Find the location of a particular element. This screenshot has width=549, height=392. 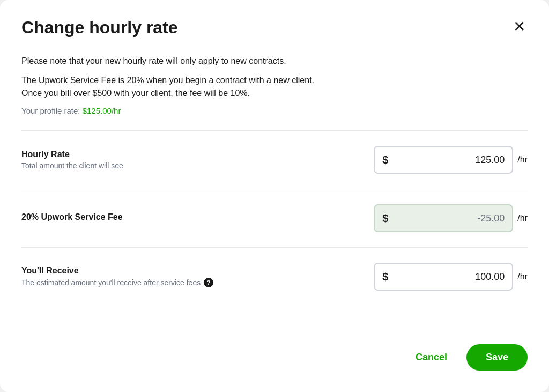

service-fee-label: 20% Upwork Service Fee is located at coordinates (197, 218).